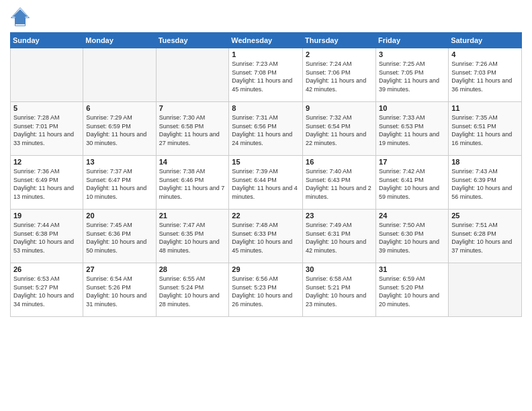 Image resolution: width=532 pixels, height=411 pixels. I want to click on day-info: Sunrise: 6:54 AMSunset: 5:26 PMDaylight:…, so click(120, 291).